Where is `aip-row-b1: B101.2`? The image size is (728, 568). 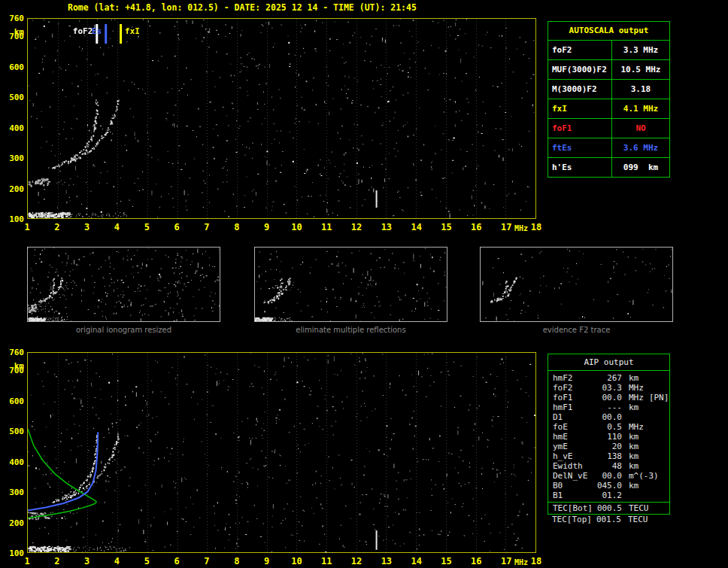 aip-row-b1: B101.2 is located at coordinates (609, 495).